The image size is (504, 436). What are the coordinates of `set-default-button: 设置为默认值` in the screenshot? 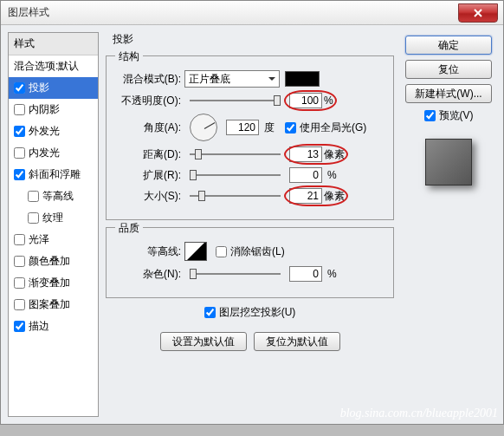 It's located at (204, 342).